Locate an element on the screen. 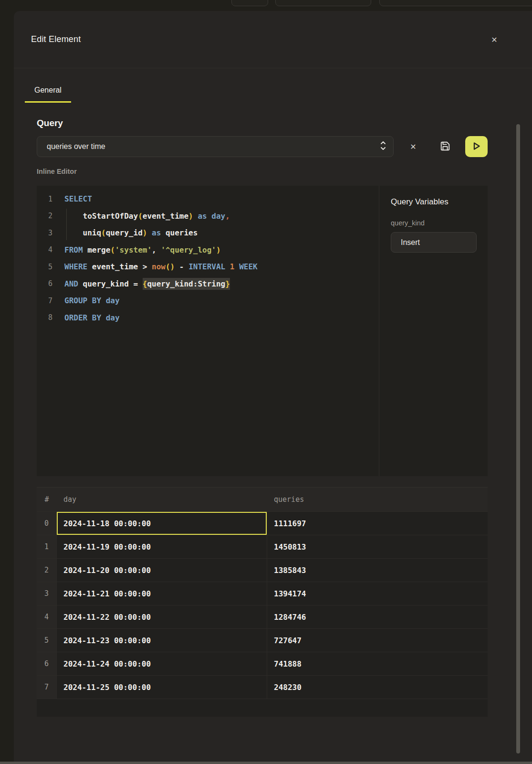 This screenshot has height=764, width=532. table-row: 52024-11-23 00:00:00727647 is located at coordinates (262, 640).